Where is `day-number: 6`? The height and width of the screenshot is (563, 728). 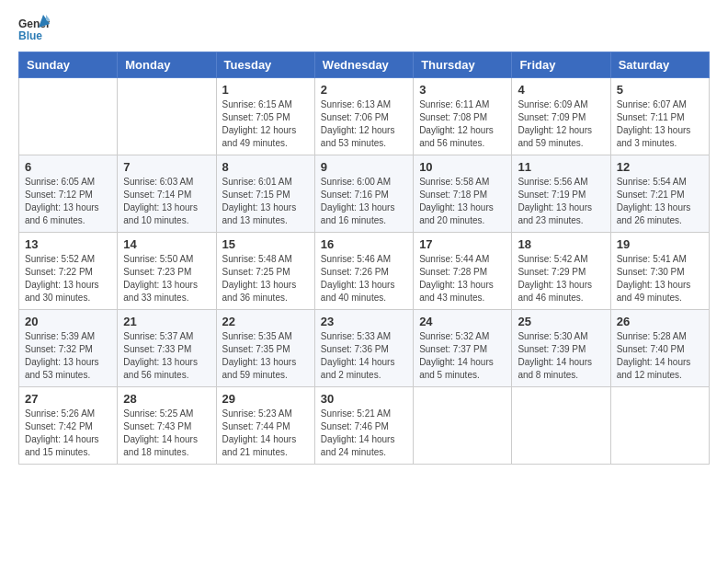
day-number: 6 is located at coordinates (68, 167).